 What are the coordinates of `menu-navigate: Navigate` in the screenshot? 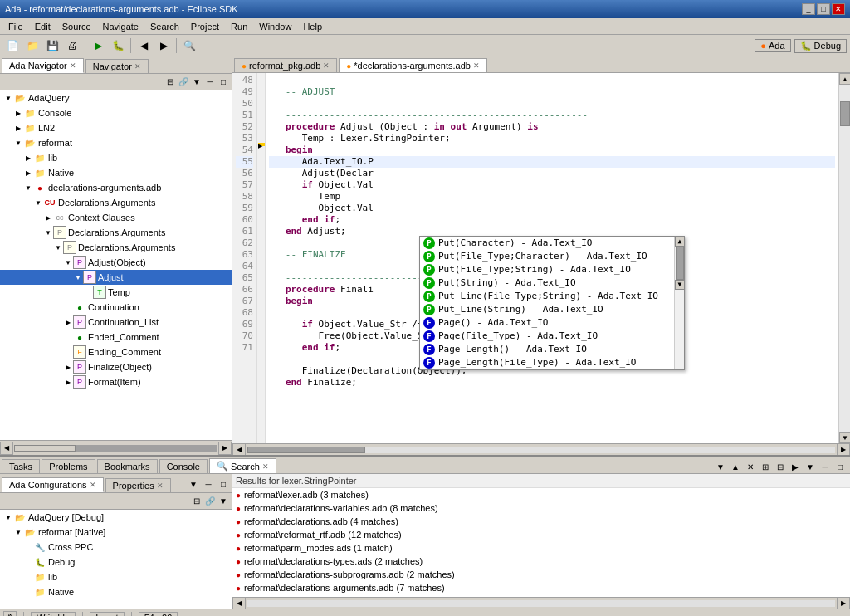 It's located at (121, 27).